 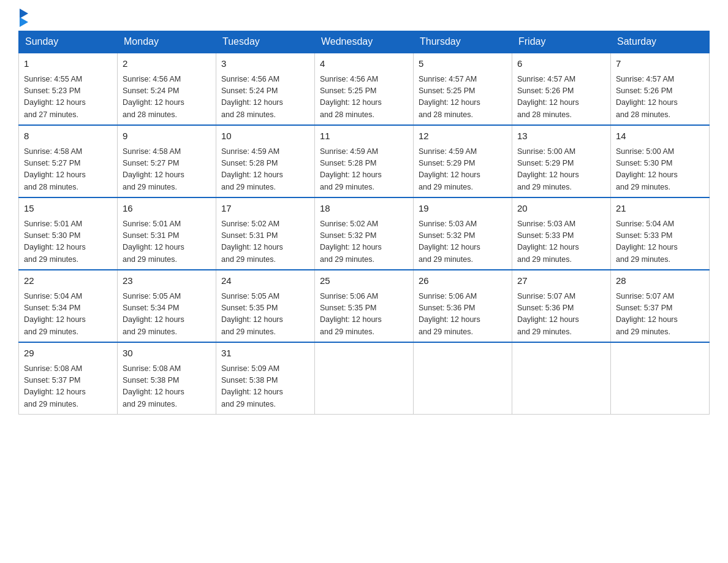 What do you see at coordinates (167, 234) in the screenshot?
I see `calendar-cell: 16 Sunrise: 5:01 AM Sunset: 5:31 PM Dayl…` at bounding box center [167, 234].